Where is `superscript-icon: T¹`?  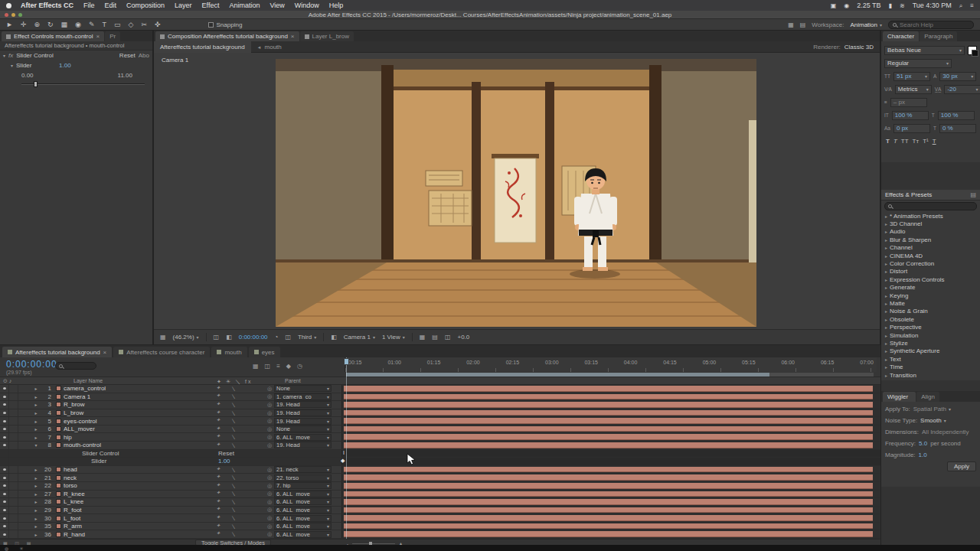 superscript-icon: T¹ is located at coordinates (926, 141).